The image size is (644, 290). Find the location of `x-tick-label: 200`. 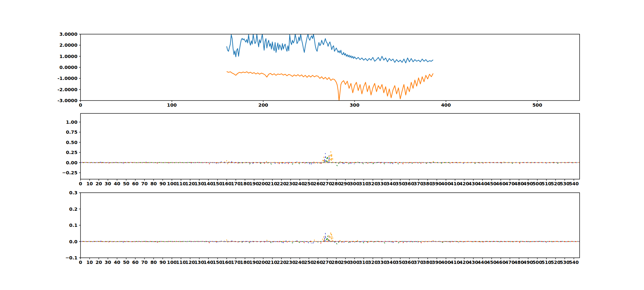

x-tick-label: 200 is located at coordinates (263, 262).